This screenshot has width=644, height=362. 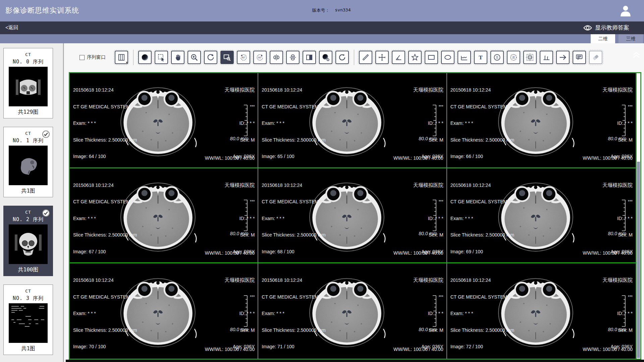 What do you see at coordinates (321, 10) in the screenshot?
I see `version-label: 版本号：` at bounding box center [321, 10].